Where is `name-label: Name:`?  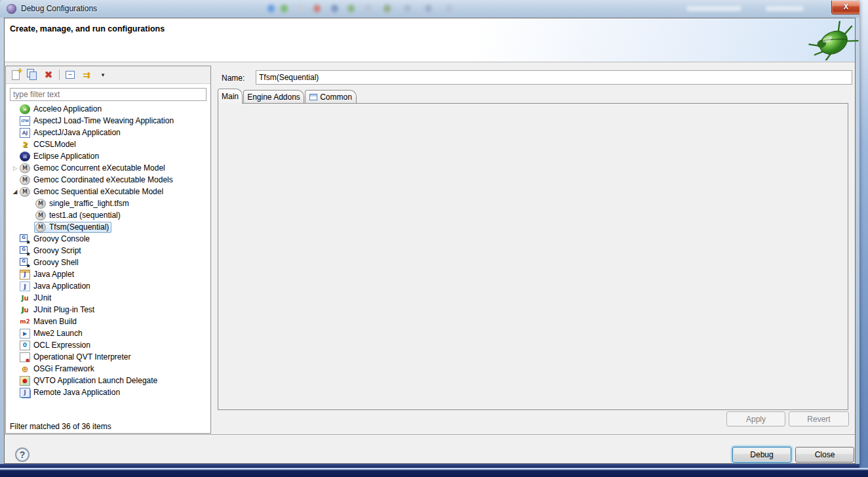 name-label: Name: is located at coordinates (233, 78).